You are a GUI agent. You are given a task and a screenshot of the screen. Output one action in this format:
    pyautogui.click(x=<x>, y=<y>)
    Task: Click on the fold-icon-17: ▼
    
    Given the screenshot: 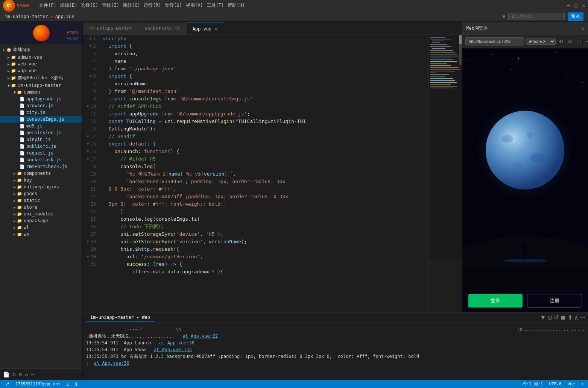 What is the action you would take?
    pyautogui.click(x=88, y=159)
    